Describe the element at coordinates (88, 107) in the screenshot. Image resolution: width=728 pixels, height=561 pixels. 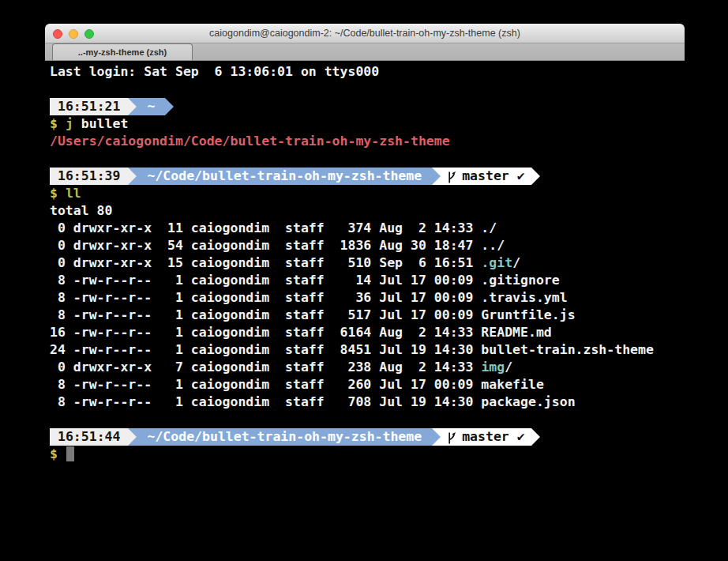
I see `prompt-time-segment: 16:51:21` at that location.